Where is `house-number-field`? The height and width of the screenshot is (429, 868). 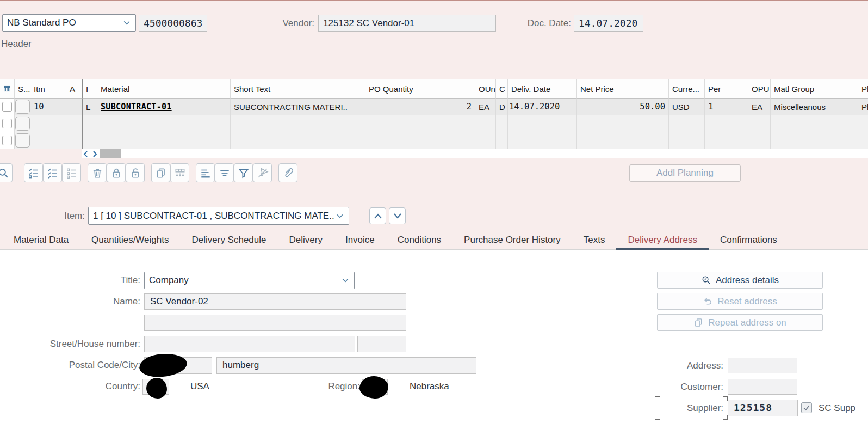
house-number-field is located at coordinates (382, 344).